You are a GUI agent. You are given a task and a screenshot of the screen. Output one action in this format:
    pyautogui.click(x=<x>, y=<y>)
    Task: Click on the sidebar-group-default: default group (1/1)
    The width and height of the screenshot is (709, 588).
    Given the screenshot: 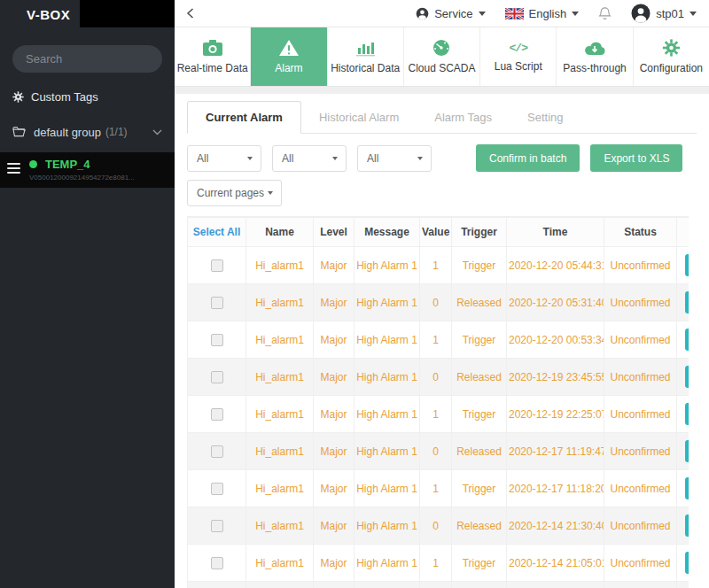 What is the action you would take?
    pyautogui.click(x=87, y=132)
    